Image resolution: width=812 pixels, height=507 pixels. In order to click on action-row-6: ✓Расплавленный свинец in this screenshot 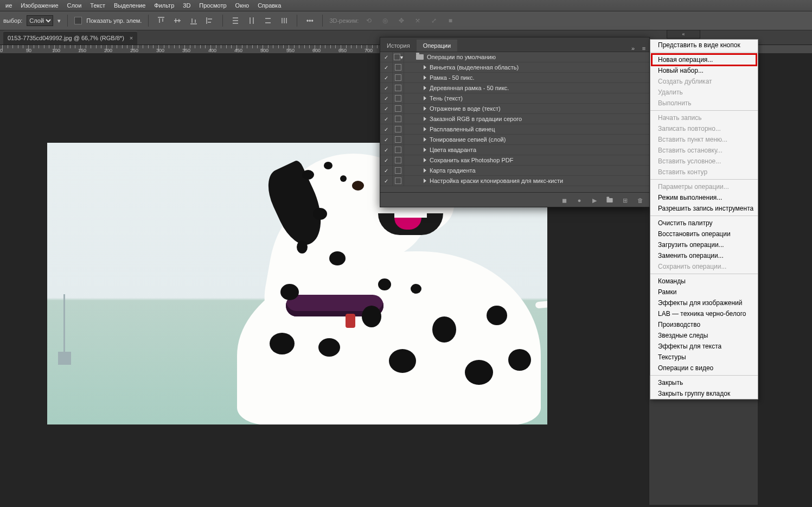, I will do `click(515, 129)`.